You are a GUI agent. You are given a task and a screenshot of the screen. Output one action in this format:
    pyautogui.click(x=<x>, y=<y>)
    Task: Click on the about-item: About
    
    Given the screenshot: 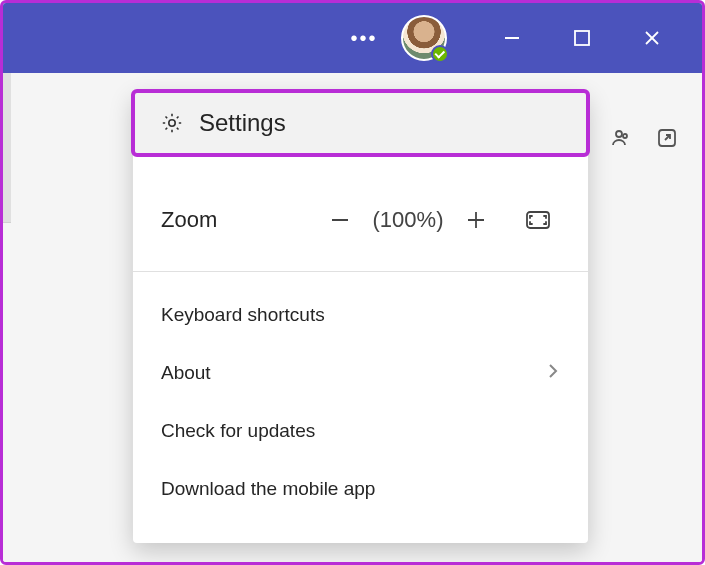 What is the action you would take?
    pyautogui.click(x=360, y=373)
    